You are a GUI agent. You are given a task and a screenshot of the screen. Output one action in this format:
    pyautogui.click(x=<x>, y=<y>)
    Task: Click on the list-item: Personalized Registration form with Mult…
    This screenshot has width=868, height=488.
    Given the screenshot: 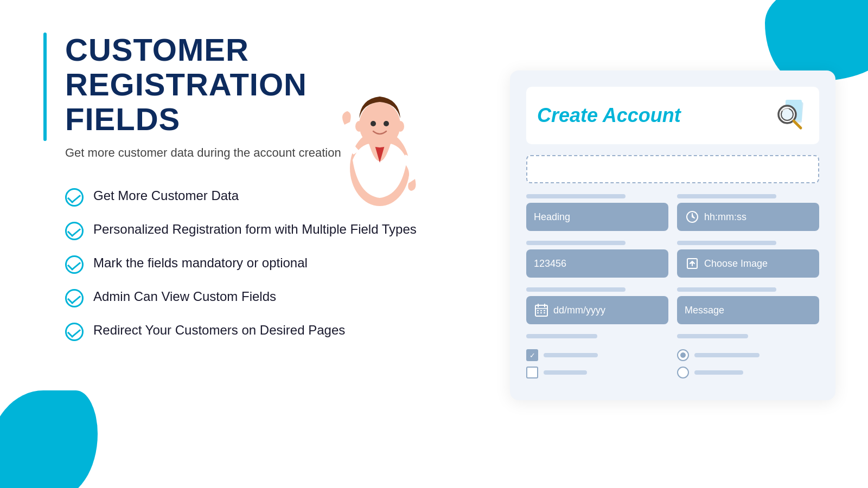 What is the action you would take?
    pyautogui.click(x=241, y=230)
    